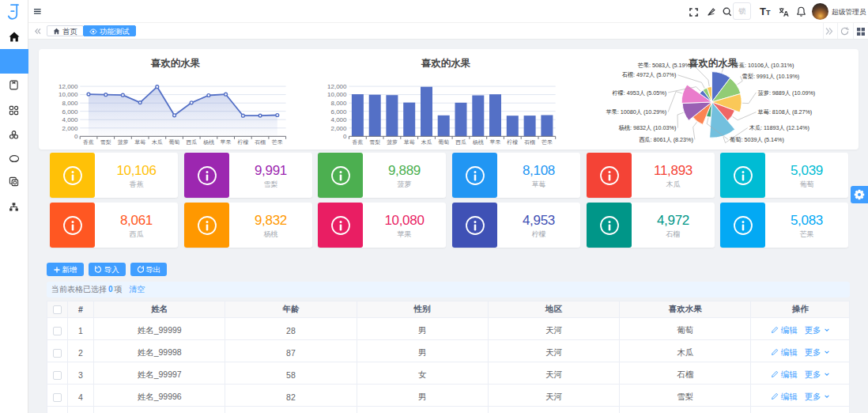  What do you see at coordinates (786, 112) in the screenshot?
I see `svg-text: 草莓: 8108人 (8.27%)` at bounding box center [786, 112].